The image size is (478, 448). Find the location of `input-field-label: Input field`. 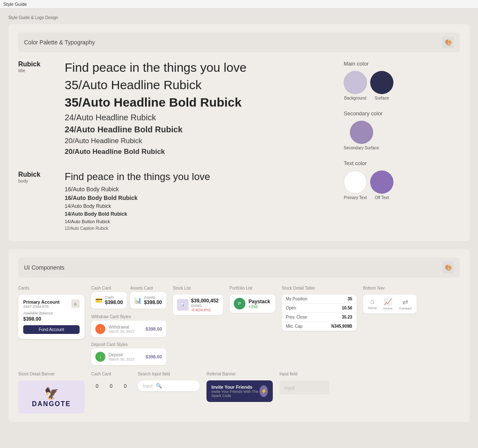

input-field-label: Input field is located at coordinates (304, 374).